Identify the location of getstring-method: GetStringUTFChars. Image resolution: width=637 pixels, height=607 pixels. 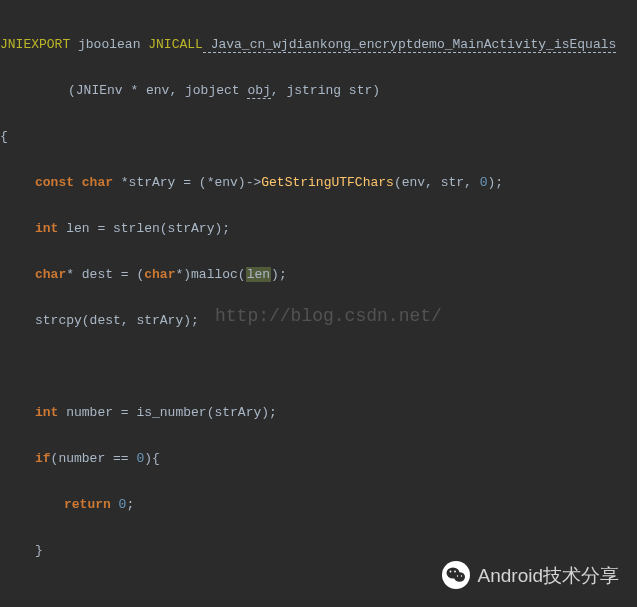
(328, 182).